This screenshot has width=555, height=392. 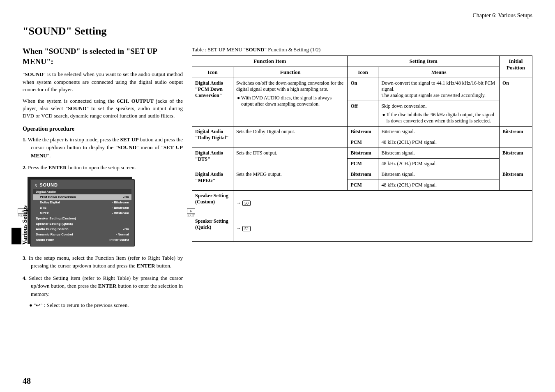 I want to click on cell-icon: Digital Audio "MPEG", so click(x=213, y=180).